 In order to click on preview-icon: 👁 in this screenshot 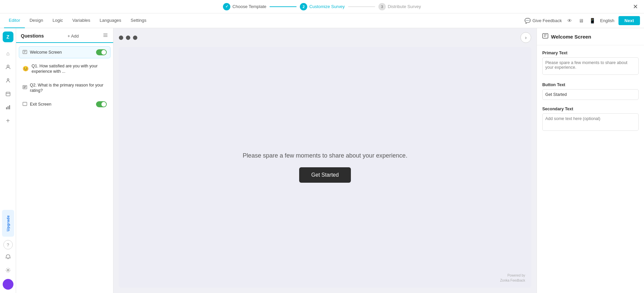, I will do `click(569, 21)`.